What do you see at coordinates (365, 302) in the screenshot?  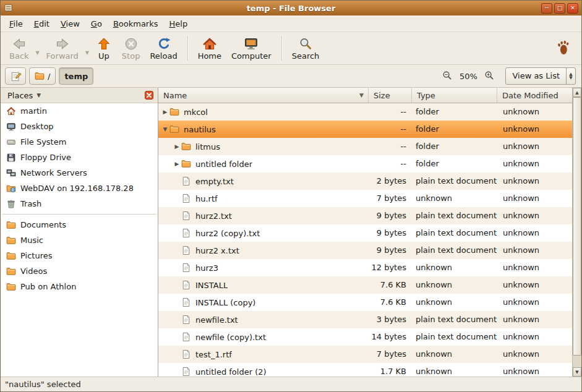 I see `file-row-install-copy: INSTALL (copy)7.6 KBunknownunknown` at bounding box center [365, 302].